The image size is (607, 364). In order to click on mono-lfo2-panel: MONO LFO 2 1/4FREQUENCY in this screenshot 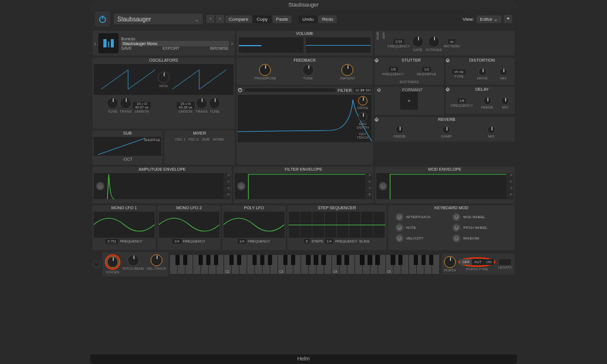, I will do `click(190, 228)`.